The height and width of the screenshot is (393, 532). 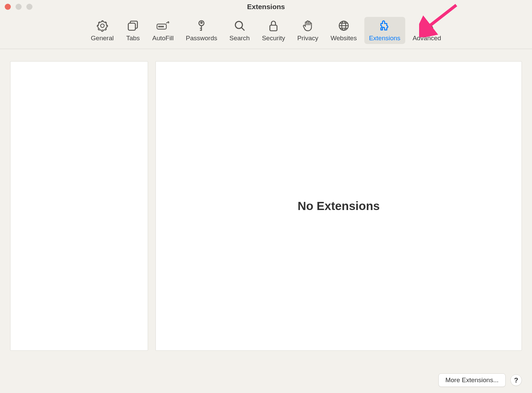 What do you see at coordinates (240, 26) in the screenshot?
I see `search-icon` at bounding box center [240, 26].